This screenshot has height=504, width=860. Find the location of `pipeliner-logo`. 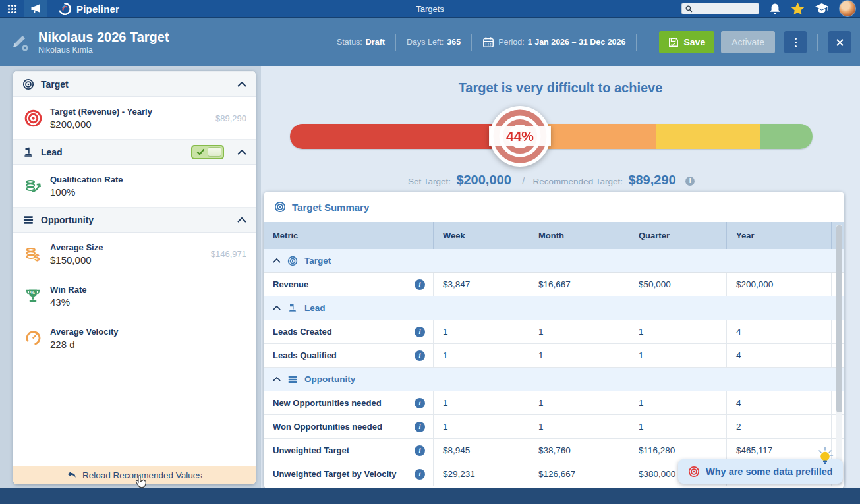

pipeliner-logo is located at coordinates (65, 9).